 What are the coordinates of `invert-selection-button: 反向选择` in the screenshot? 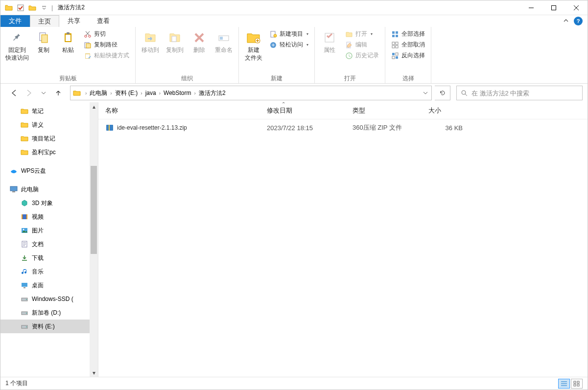 It's located at (408, 56).